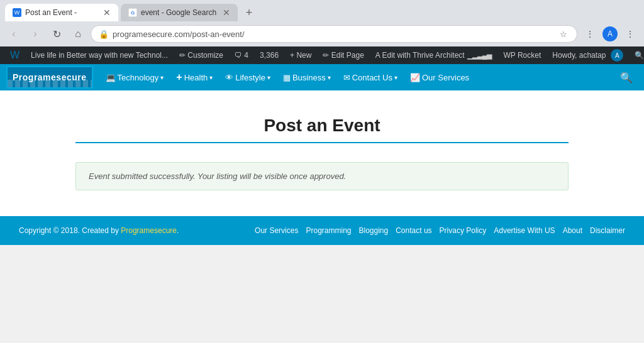 The height and width of the screenshot is (343, 644). Describe the element at coordinates (626, 78) in the screenshot. I see `nav-search-button: 🔍` at that location.